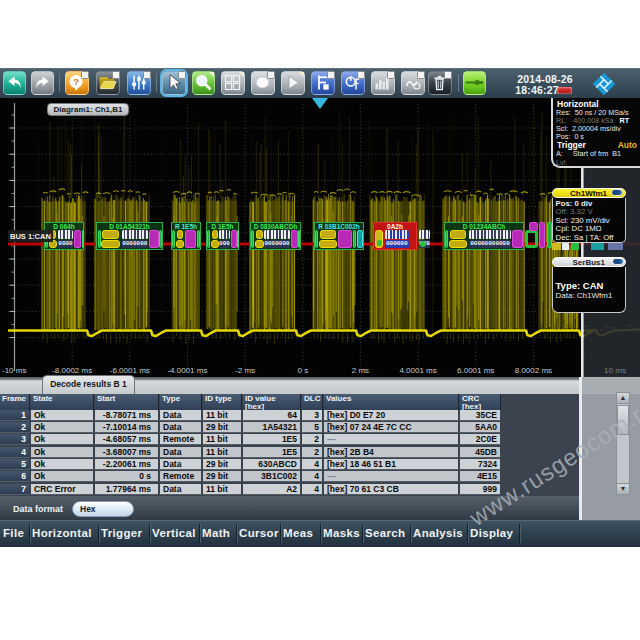 Image resolution: width=640 pixels, height=640 pixels. What do you see at coordinates (130, 370) in the screenshot?
I see `svg-text: -6.0001 ms` at bounding box center [130, 370].